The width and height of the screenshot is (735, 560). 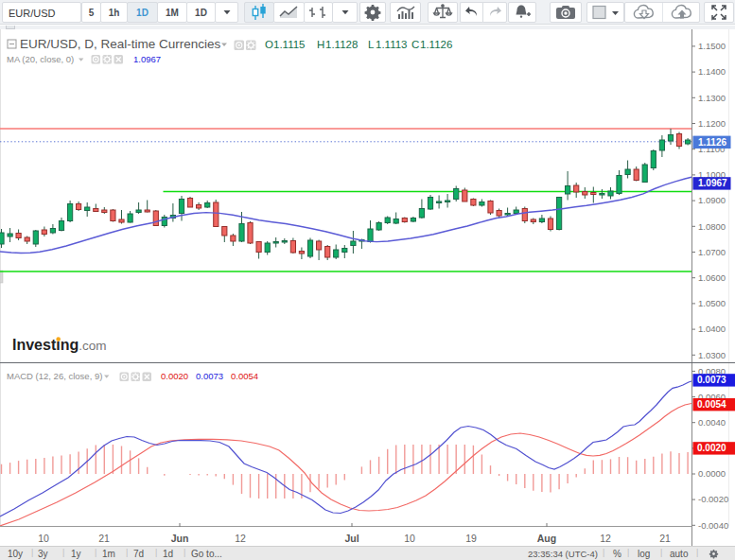 I want to click on svg-text: Jul, so click(x=352, y=538).